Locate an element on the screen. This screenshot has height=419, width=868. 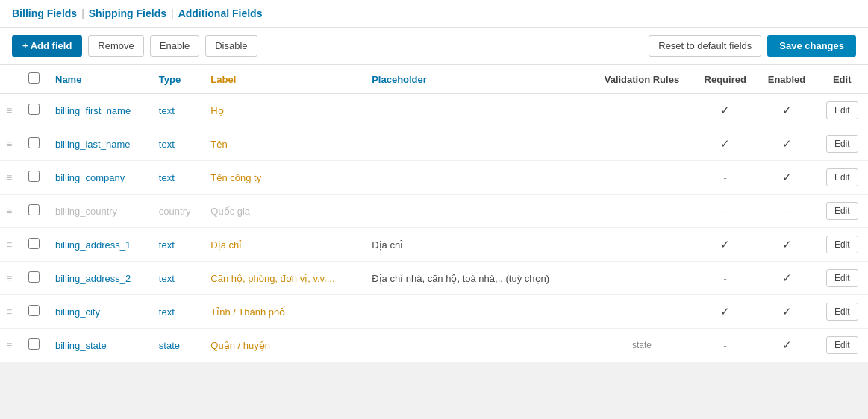
row-label: Quận / huyện is located at coordinates (285, 346).